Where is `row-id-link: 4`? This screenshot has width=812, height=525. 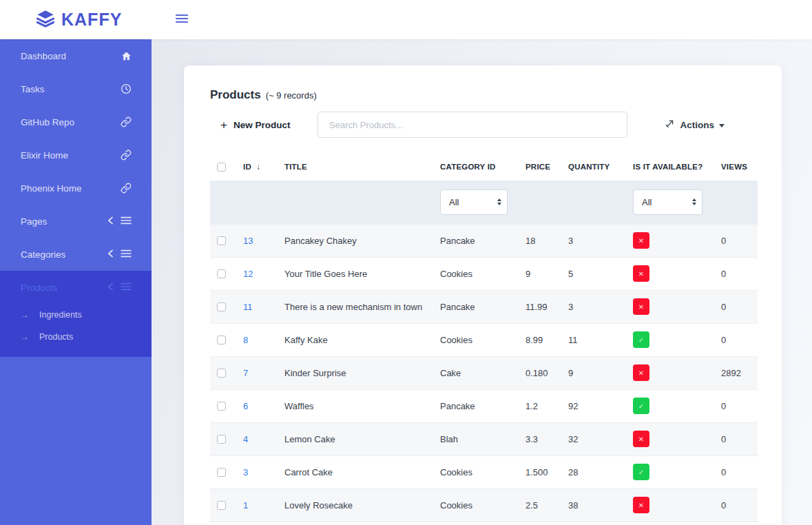
row-id-link: 4 is located at coordinates (245, 440).